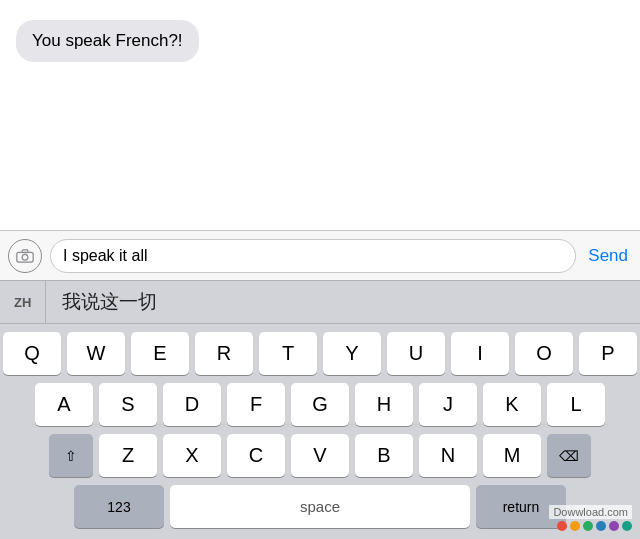  What do you see at coordinates (288, 354) in the screenshot?
I see `key-t: T` at bounding box center [288, 354].